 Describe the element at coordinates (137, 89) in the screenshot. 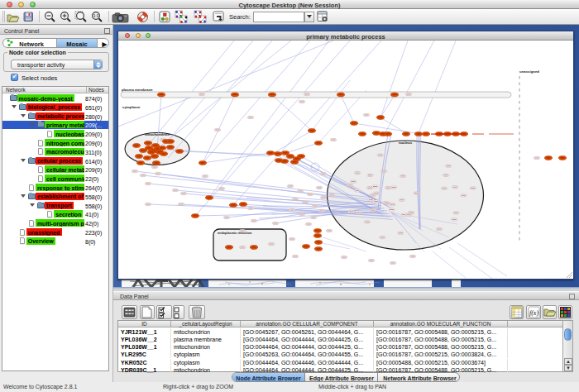

I see `svg-text: plasma membrane` at that location.